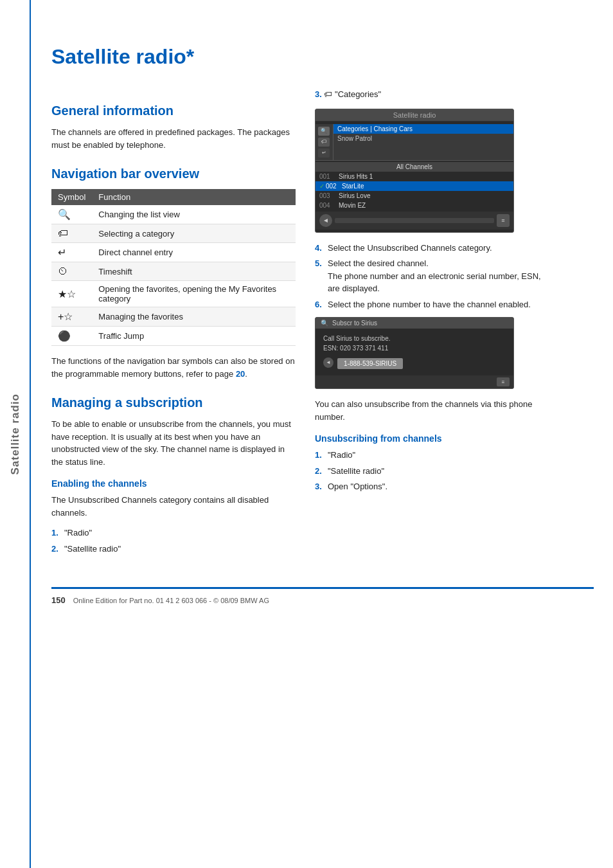 The image size is (613, 868). What do you see at coordinates (329, 176) in the screenshot?
I see `channel-num: 001` at bounding box center [329, 176].